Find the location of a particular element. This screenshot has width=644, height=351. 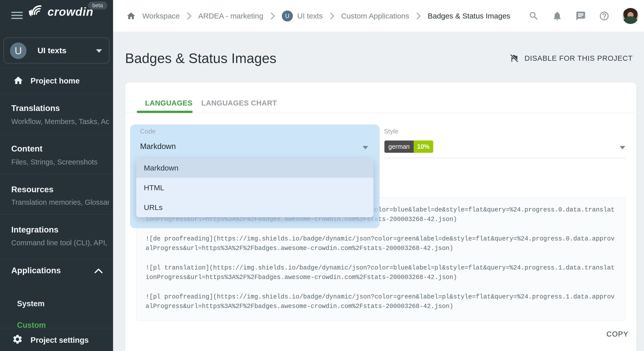

tabs-divider is located at coordinates (381, 113).